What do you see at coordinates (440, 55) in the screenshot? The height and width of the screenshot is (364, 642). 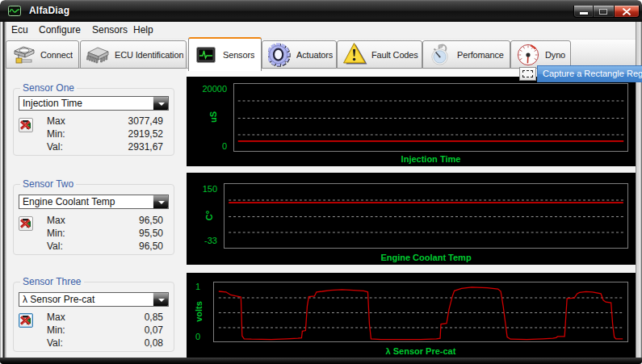 I see `stopwatch-icon` at bounding box center [440, 55].